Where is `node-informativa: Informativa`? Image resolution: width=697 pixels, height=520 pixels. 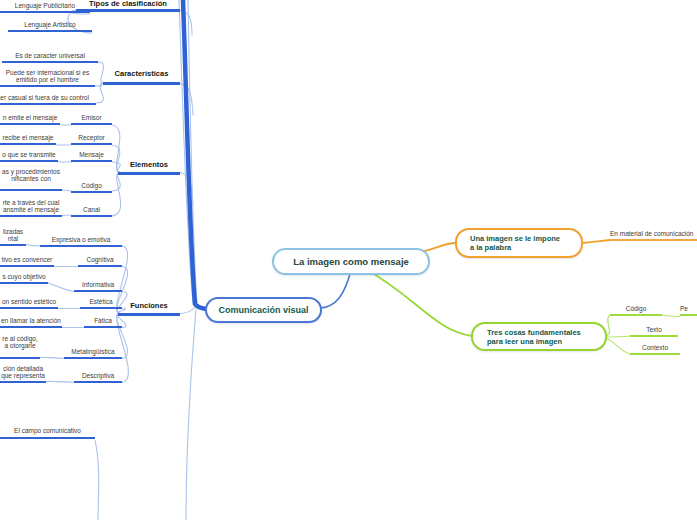 node-informativa: Informativa is located at coordinates (98, 286).